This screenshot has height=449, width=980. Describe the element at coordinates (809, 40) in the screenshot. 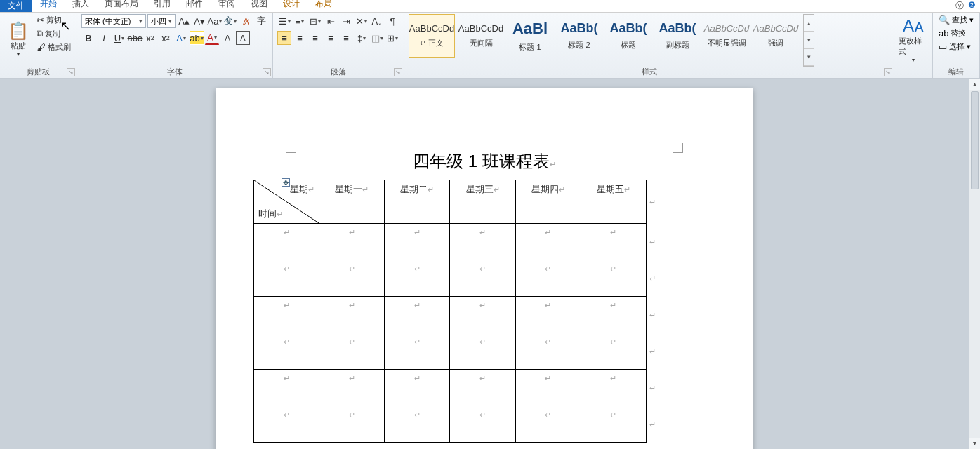

I see `styles-scroll-down: ▾` at that location.